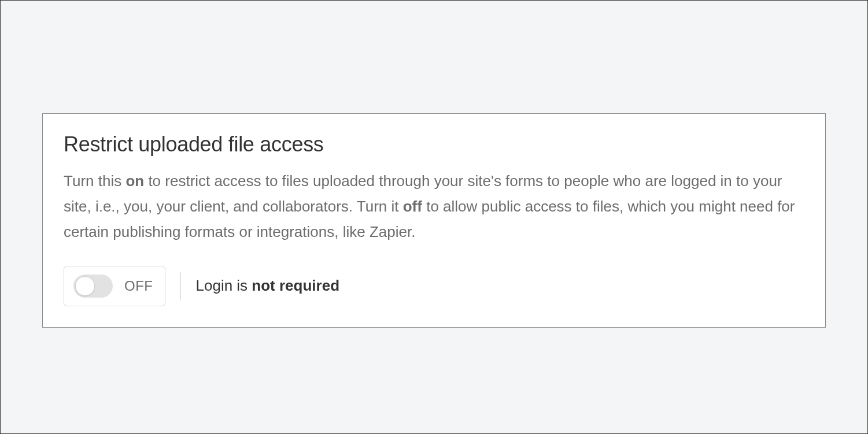 The height and width of the screenshot is (434, 868). I want to click on toggle-knob-icon, so click(85, 286).